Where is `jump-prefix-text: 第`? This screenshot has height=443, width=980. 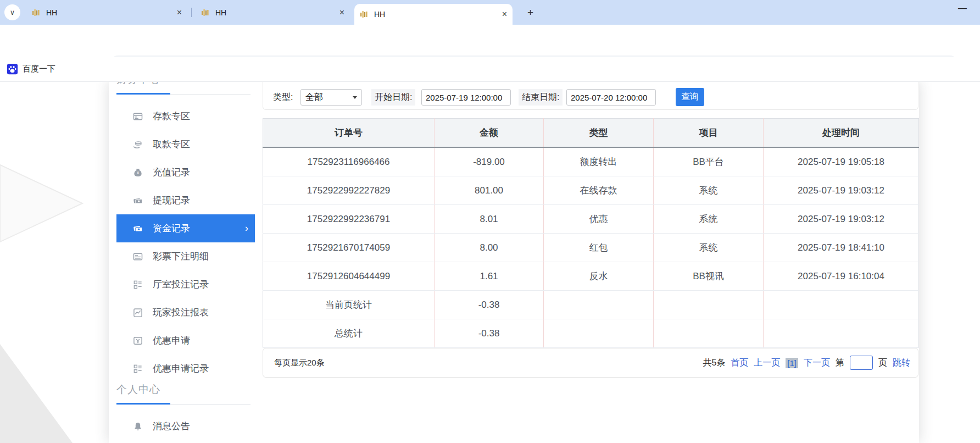 jump-prefix-text: 第 is located at coordinates (840, 363).